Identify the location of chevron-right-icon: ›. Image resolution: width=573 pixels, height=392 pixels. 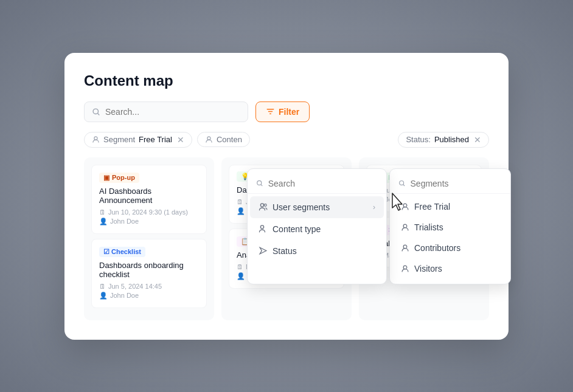
(374, 207).